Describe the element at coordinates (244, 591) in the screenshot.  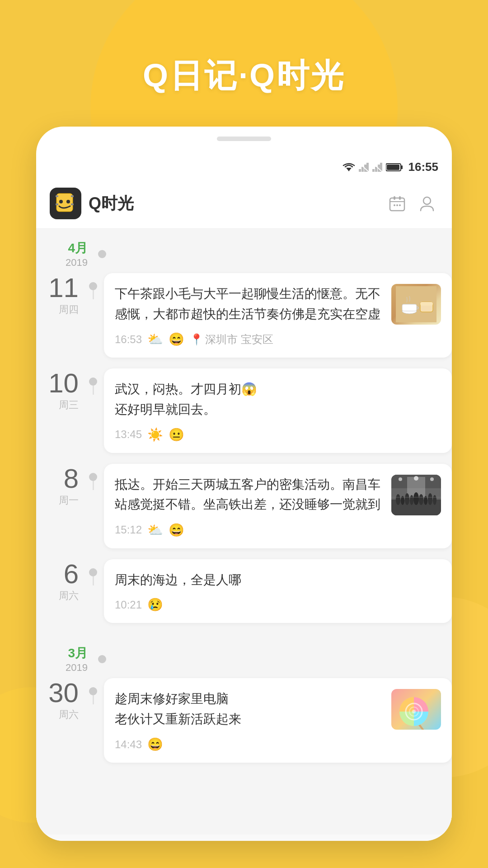
I see `entry-april-6: 6 周六 周末的海边，全是人哪 10:21` at that location.